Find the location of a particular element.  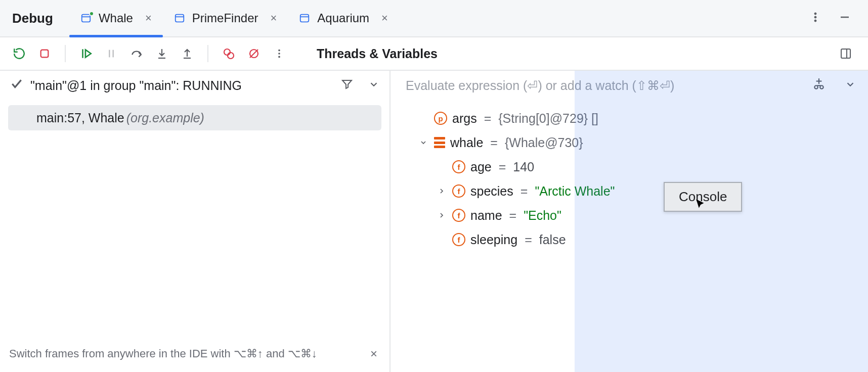

tab-label: Whale is located at coordinates (116, 18).